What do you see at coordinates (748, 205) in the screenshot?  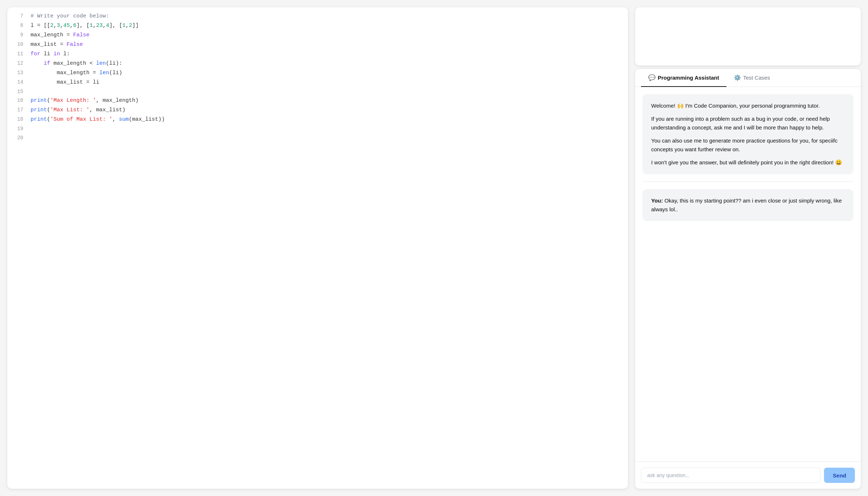 I see `user-message: You: Okay, this is my starting point?? a…` at bounding box center [748, 205].